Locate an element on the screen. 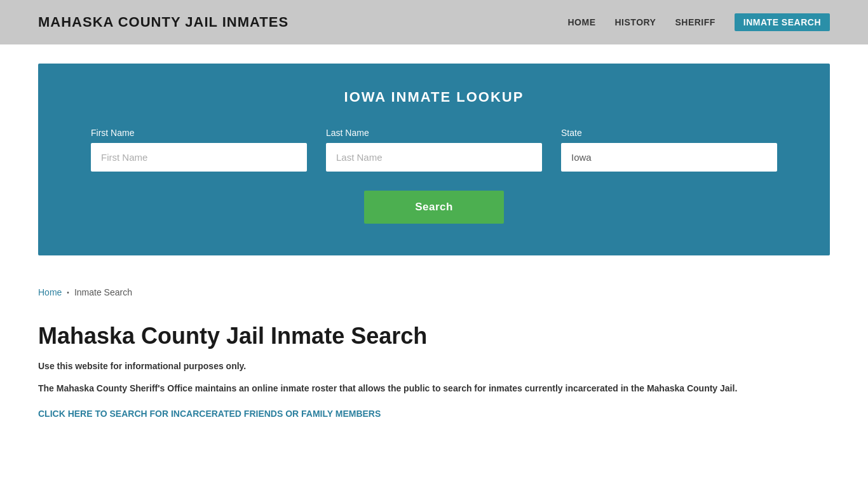  form-row: First Name Last Name State is located at coordinates (434, 150).